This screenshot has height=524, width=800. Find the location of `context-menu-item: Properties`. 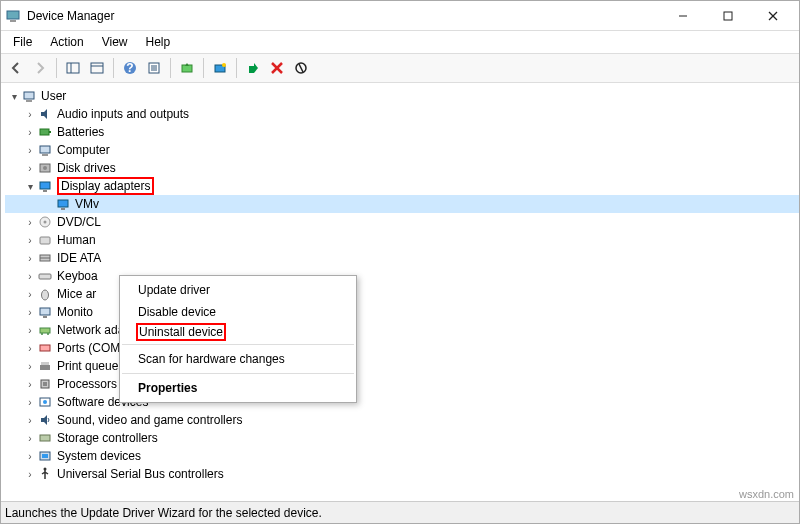

context-menu-item: Properties is located at coordinates (238, 388).